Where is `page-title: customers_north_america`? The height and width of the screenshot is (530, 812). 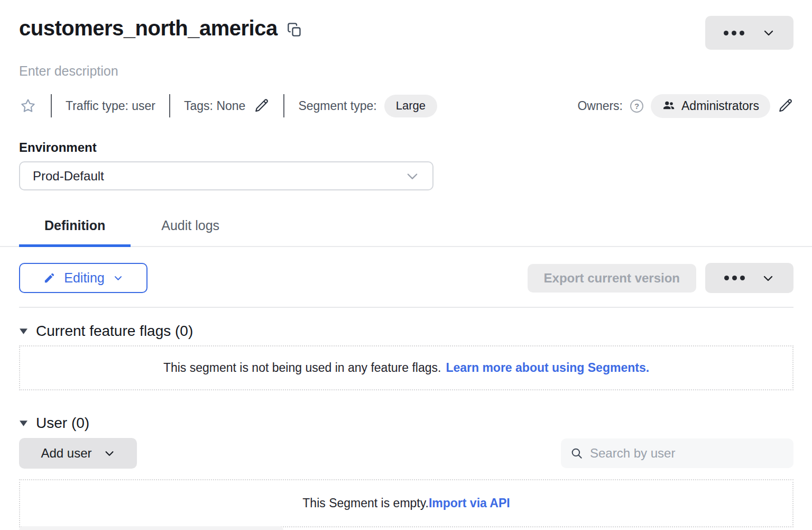 page-title: customers_north_america is located at coordinates (148, 28).